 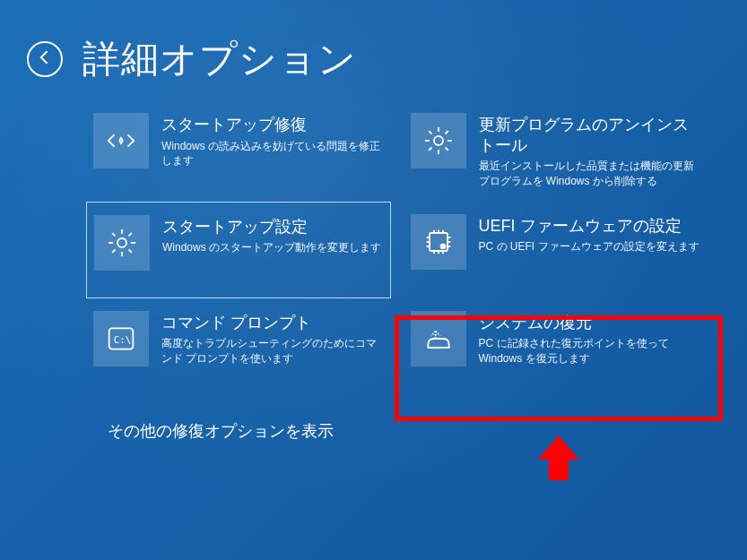 What do you see at coordinates (590, 134) in the screenshot?
I see `tile-title: 更新プログラムのアンインストール` at bounding box center [590, 134].